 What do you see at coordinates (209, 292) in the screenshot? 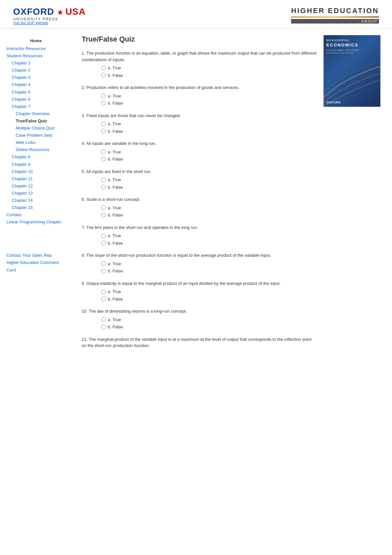
I see `question-9-option-a: a. True` at bounding box center [209, 292].